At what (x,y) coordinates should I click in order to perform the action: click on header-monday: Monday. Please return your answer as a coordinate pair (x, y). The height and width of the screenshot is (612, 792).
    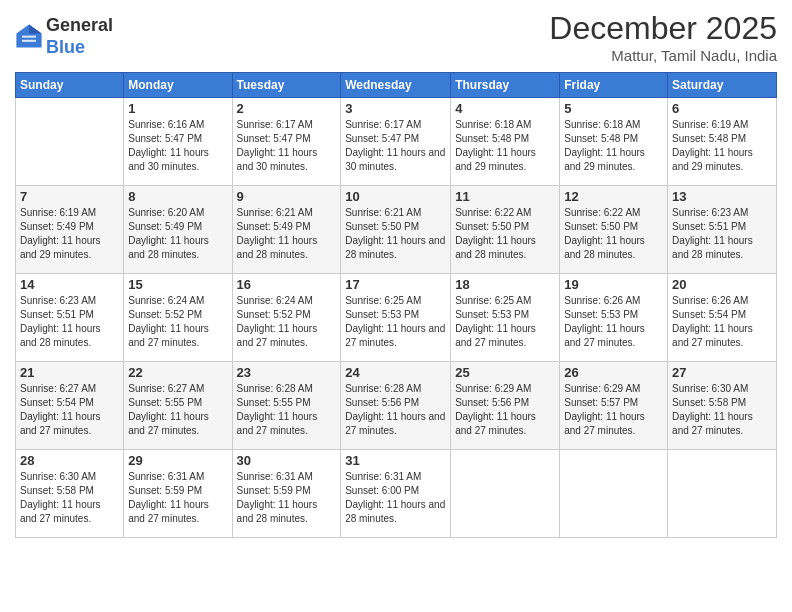
    Looking at the image, I should click on (178, 86).